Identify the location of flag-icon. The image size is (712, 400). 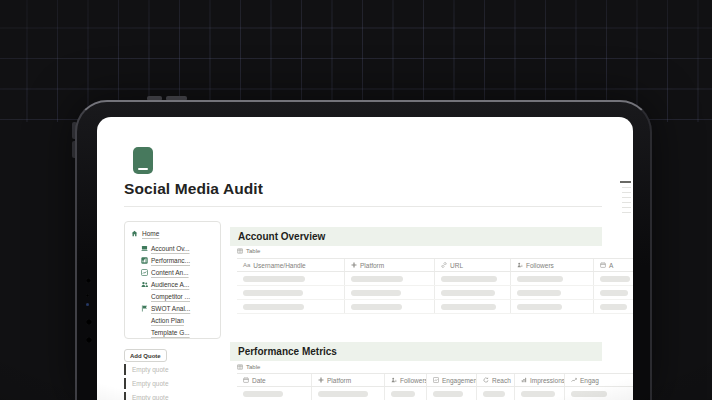
(144, 308).